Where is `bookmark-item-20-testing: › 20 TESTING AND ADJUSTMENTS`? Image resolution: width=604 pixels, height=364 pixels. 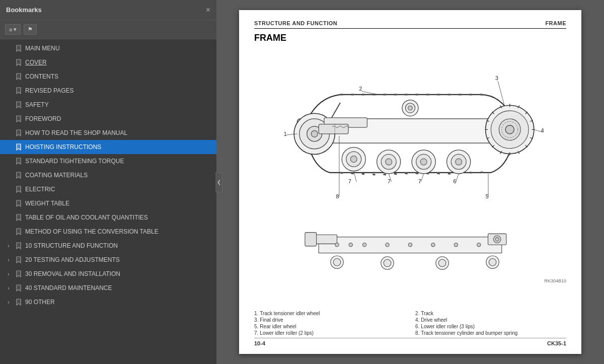 bookmark-item-20-testing: › 20 TESTING AND ADJUSTMENTS is located at coordinates (108, 260).